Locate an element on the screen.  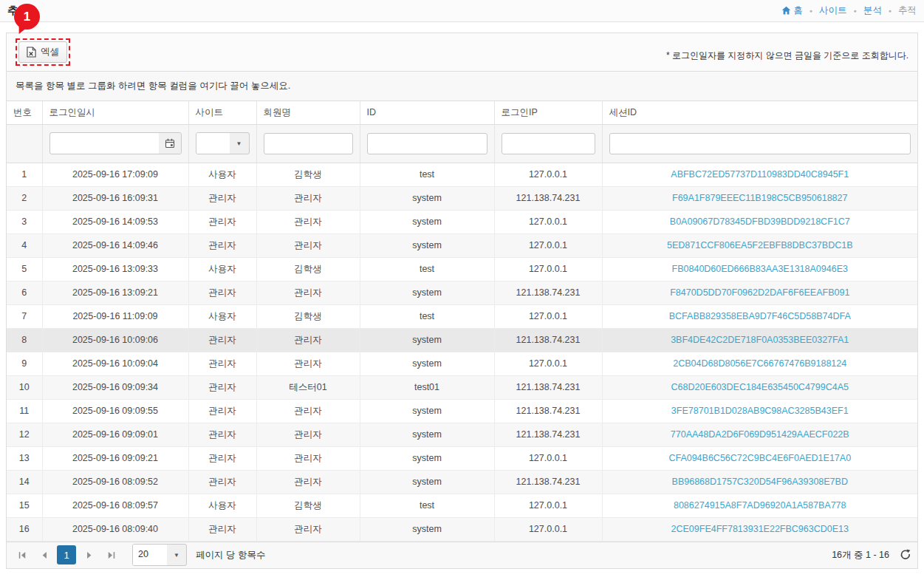
last-page-button is located at coordinates (111, 555).